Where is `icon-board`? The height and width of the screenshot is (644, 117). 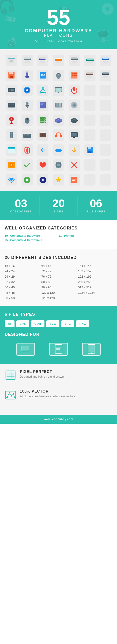 icon-board is located at coordinates (12, 105).